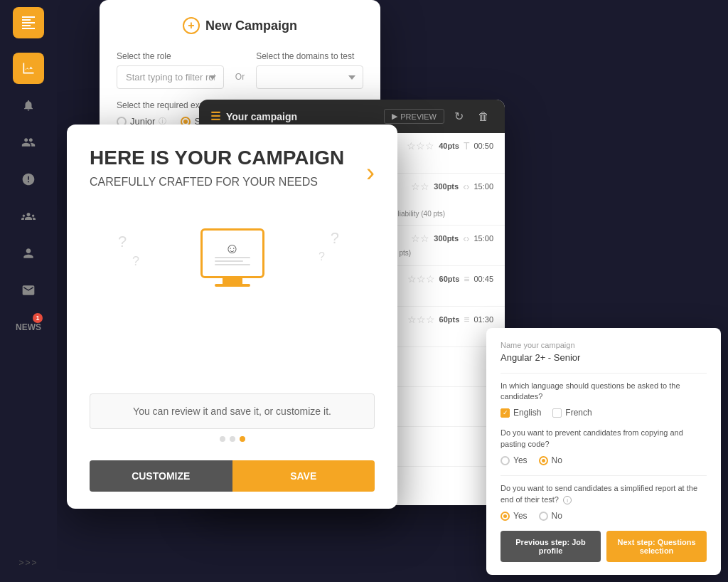 The height and width of the screenshot is (582, 728). What do you see at coordinates (579, 413) in the screenshot?
I see `french-label: French` at bounding box center [579, 413].